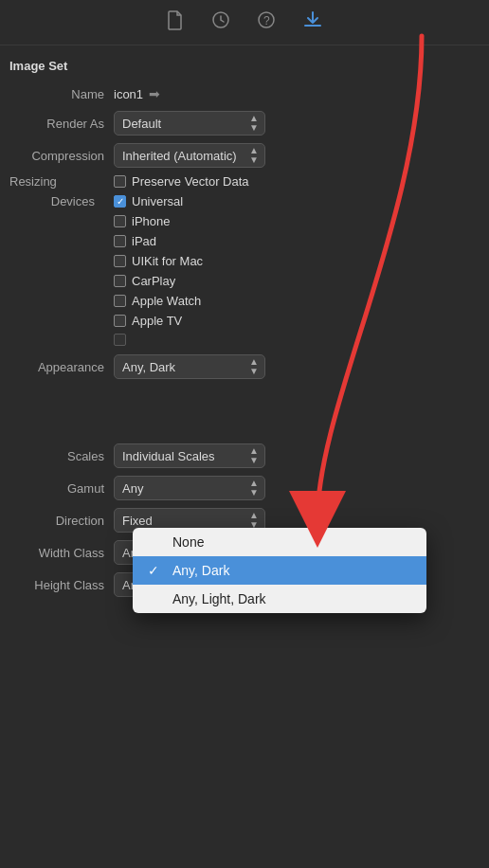 This screenshot has width=489, height=868. I want to click on compression-dropdown: Inherited (Automatic) ▲▼, so click(190, 155).